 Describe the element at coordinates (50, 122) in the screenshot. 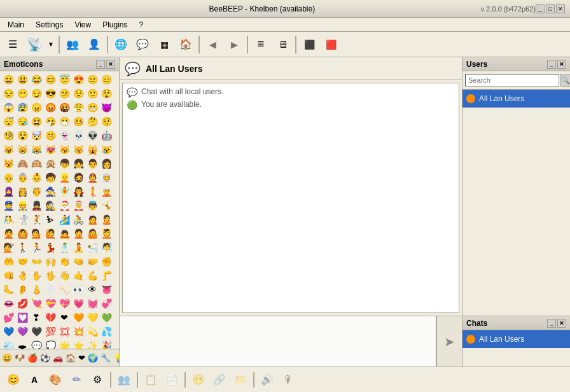

I see `emoji-cell: 🤧` at that location.